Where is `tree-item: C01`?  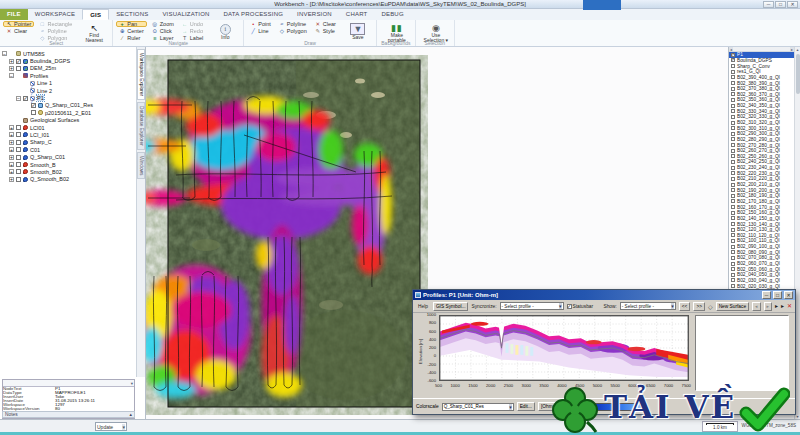 tree-item: C01 is located at coordinates (68, 150).